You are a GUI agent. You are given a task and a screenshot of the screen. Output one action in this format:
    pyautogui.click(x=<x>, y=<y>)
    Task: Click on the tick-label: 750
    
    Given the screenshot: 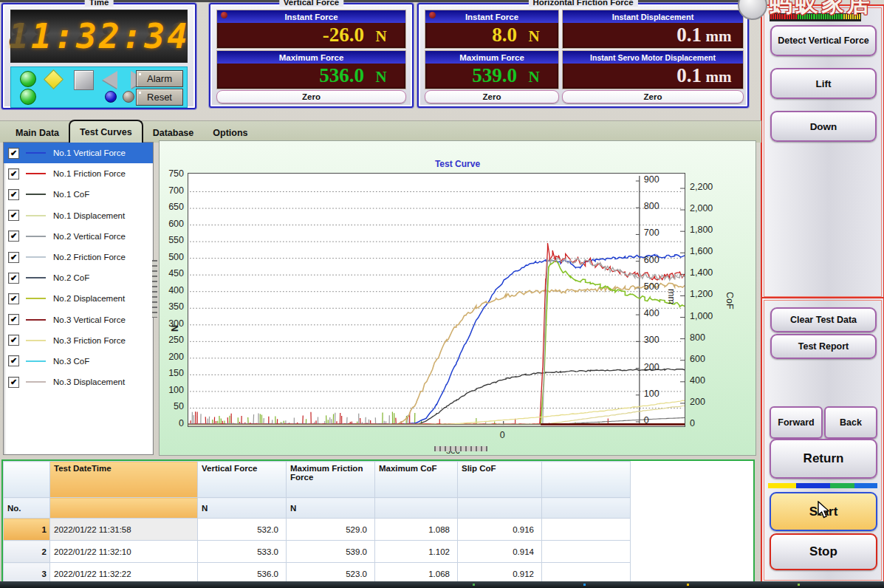 What is the action you would take?
    pyautogui.click(x=171, y=174)
    